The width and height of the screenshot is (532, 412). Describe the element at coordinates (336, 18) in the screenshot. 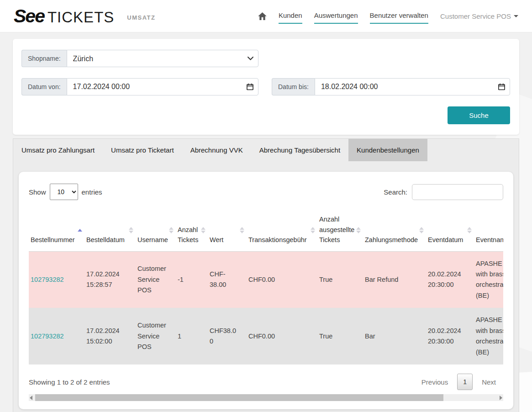

I see `nav-item-auswertungen: Auswertungen` at that location.